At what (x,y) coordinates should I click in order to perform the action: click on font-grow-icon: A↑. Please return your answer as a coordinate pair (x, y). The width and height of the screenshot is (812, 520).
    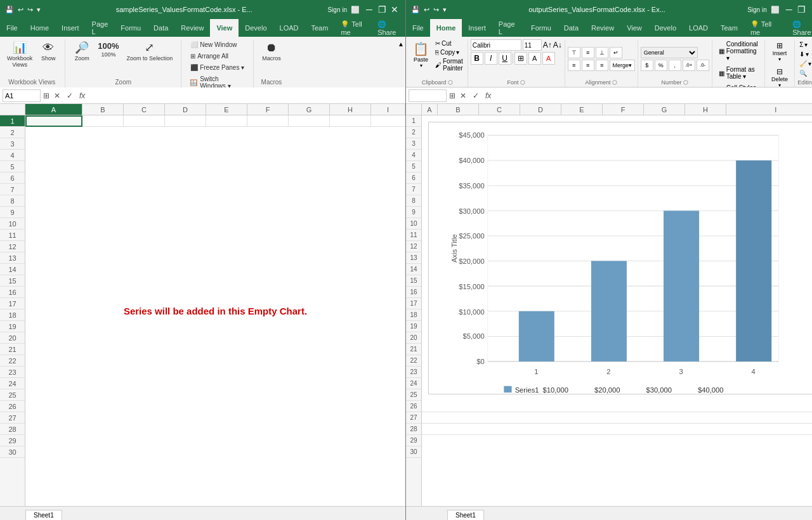
    Looking at the image, I should click on (547, 45).